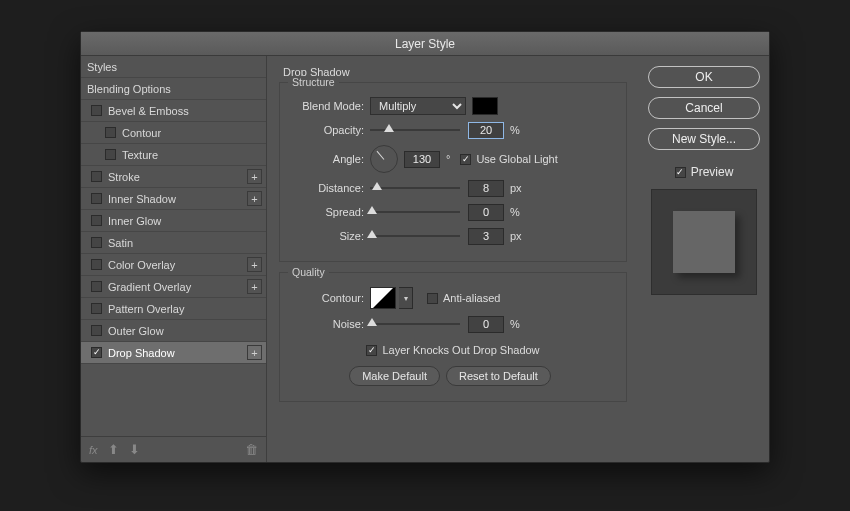 The height and width of the screenshot is (511, 850). I want to click on make-default-button: Make Default, so click(394, 376).